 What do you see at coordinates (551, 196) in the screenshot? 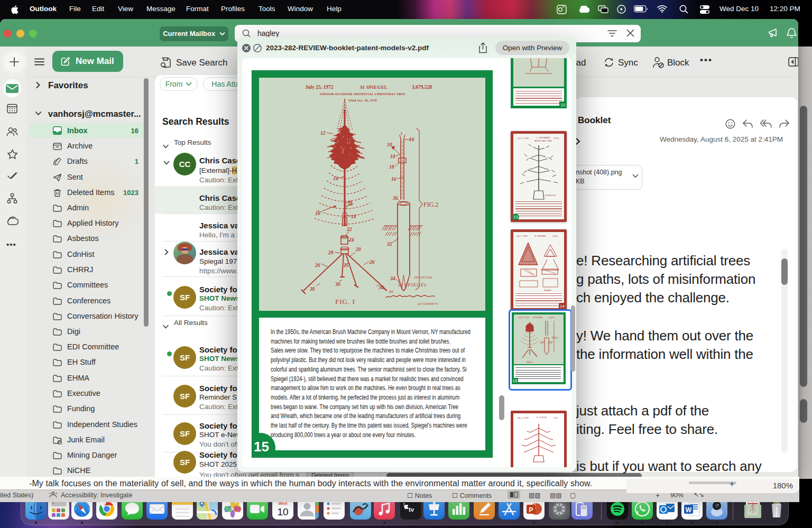
I see `svg-text: INVENTOR` at bounding box center [551, 196].